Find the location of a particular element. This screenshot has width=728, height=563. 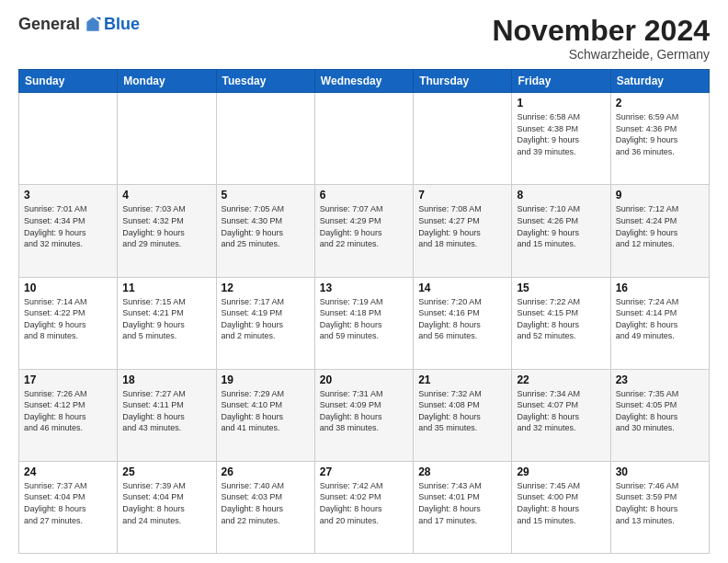

table-row: 3Sunrise: 7:01 AM Sunset: 4:34 PM Daylig… is located at coordinates (68, 231).